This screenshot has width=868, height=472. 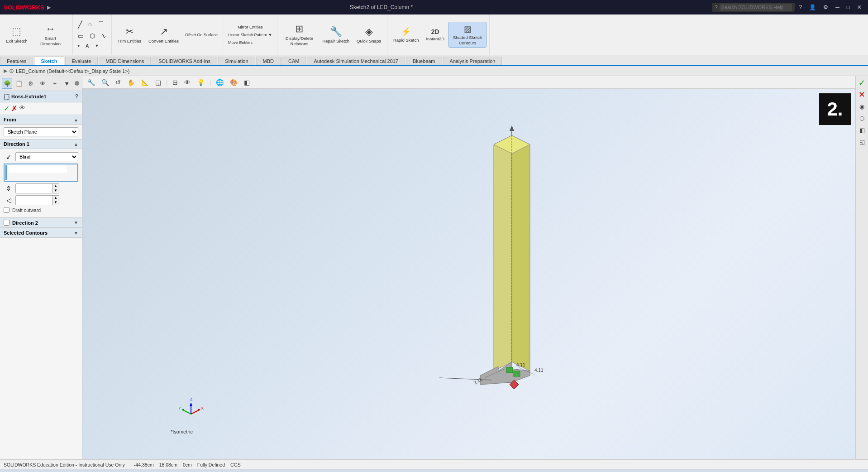 I want to click on fm-icon-more: ▼, so click(x=67, y=83).